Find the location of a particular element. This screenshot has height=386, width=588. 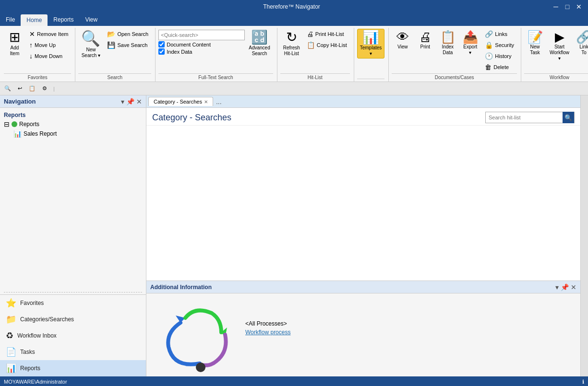

additional-info-header: Additional Information ▾ 📌 ✕ is located at coordinates (363, 287).